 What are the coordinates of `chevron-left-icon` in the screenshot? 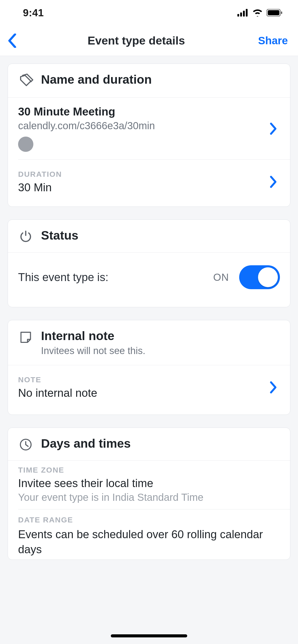 It's located at (12, 41).